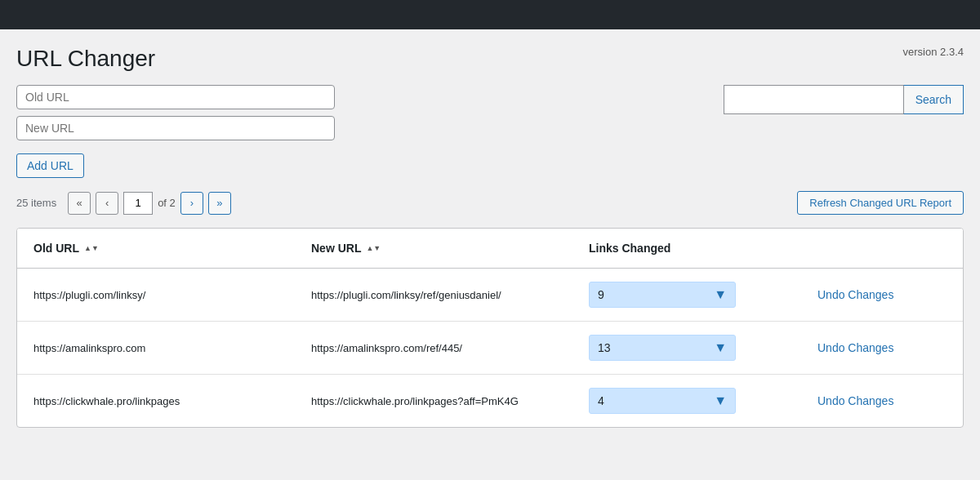  What do you see at coordinates (880, 202) in the screenshot?
I see `refresh-button: Refresh Changed URL Report` at bounding box center [880, 202].